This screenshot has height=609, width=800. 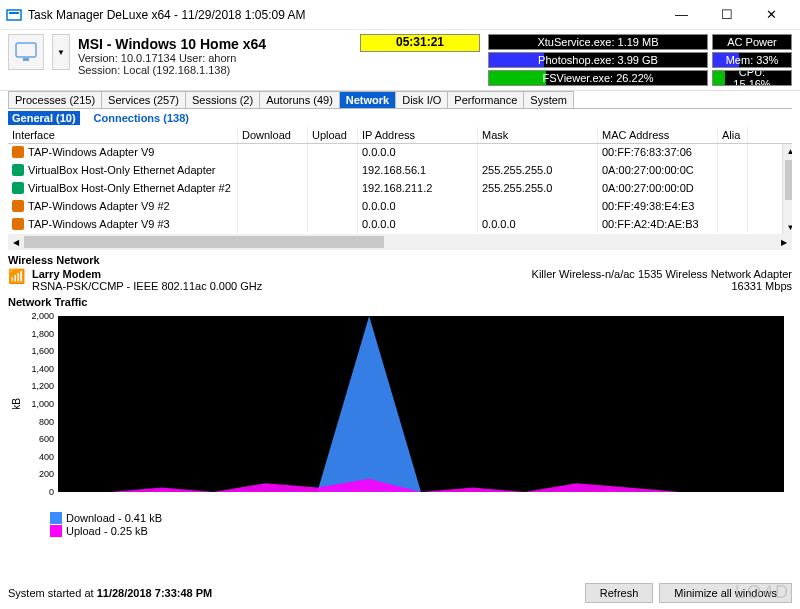 I want to click on stat-small: AC Power, so click(x=752, y=42).